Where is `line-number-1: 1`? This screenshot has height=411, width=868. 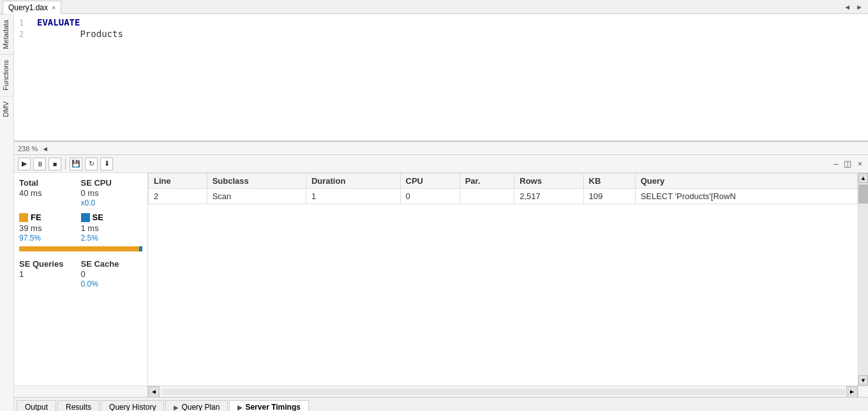 line-number-1: 1 is located at coordinates (26, 23).